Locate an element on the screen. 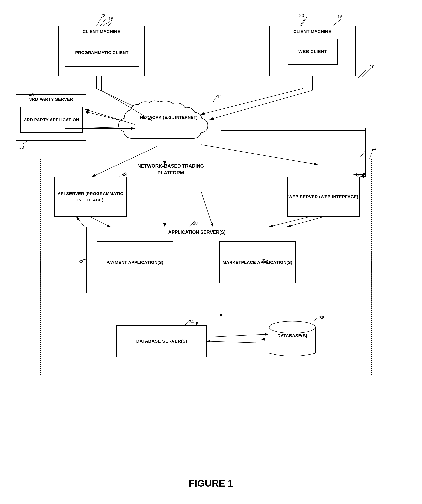 This screenshot has width=422, height=504. ref-10: 10 is located at coordinates (372, 67).